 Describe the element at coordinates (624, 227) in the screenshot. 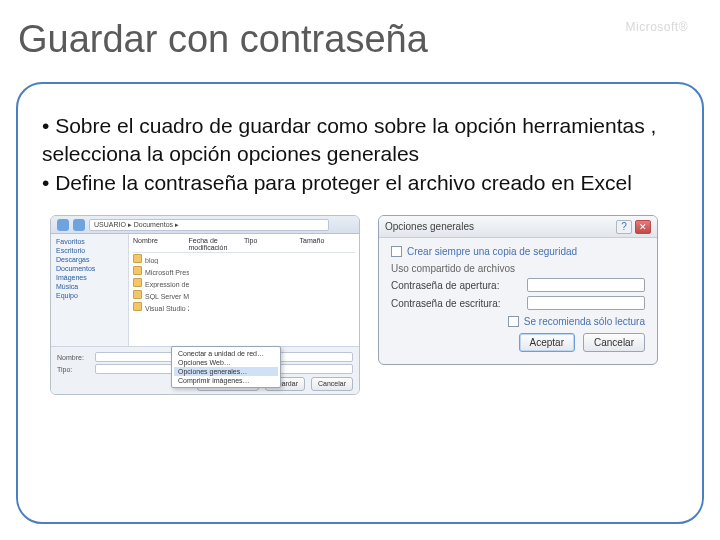

I see `help-icon: ?` at that location.